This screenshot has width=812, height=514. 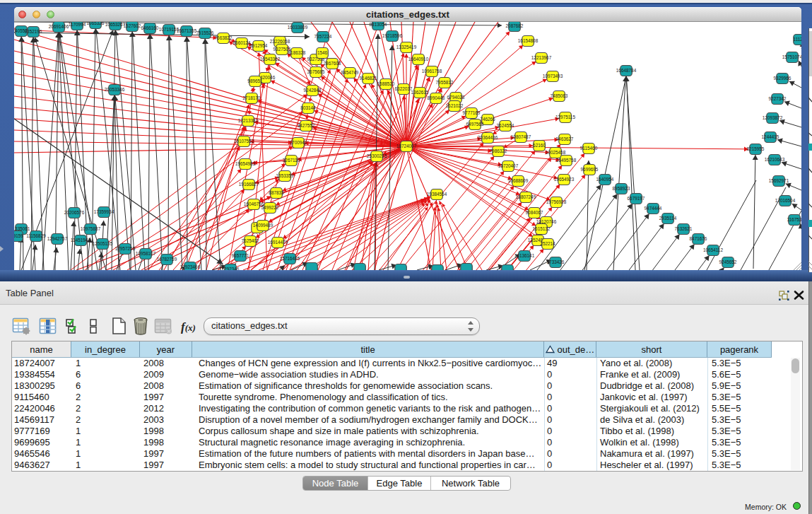 I want to click on svg-text: 17359934, so click(x=105, y=212).